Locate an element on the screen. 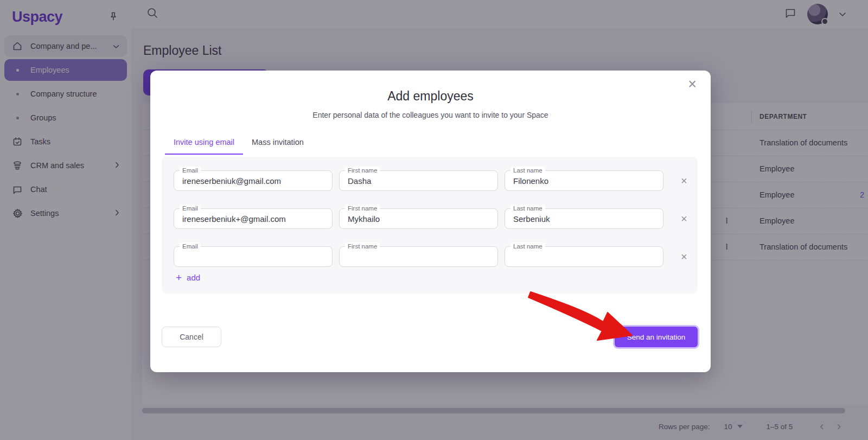  tab-mass-invitation: Mass invitation is located at coordinates (278, 143).